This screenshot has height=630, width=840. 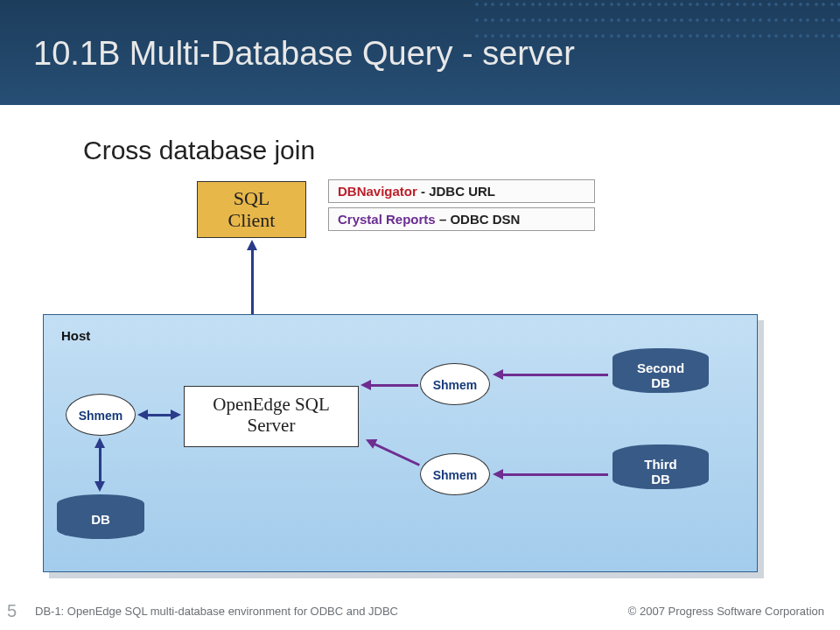 What do you see at coordinates (480, 219) in the screenshot?
I see `crystal-via: – ODBC DSN` at bounding box center [480, 219].